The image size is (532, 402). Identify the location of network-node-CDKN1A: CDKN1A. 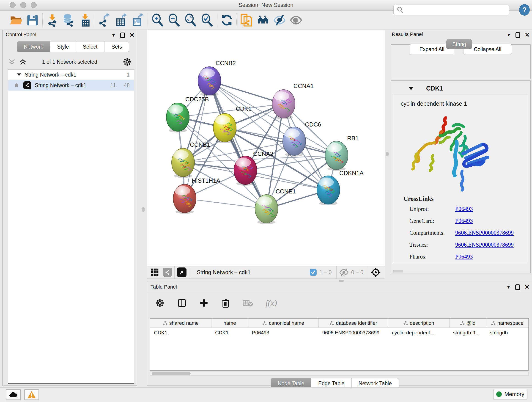
(340, 188).